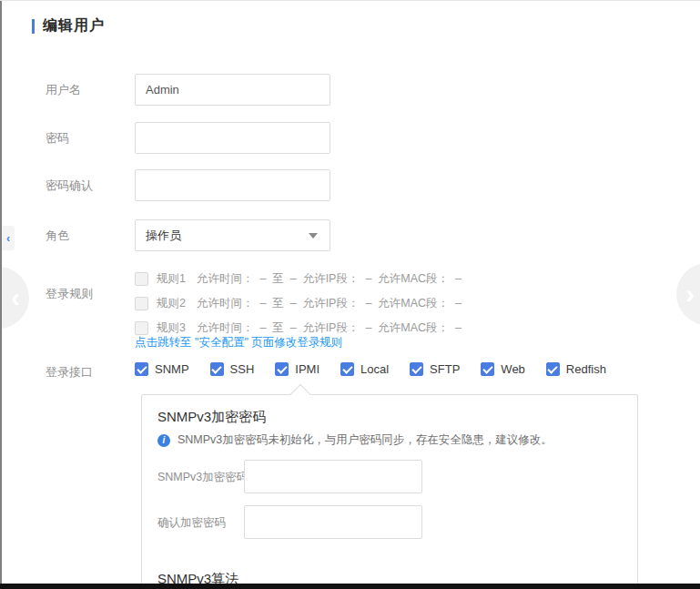 The height and width of the screenshot is (589, 700). What do you see at coordinates (171, 328) in the screenshot?
I see `rule-name: 规则3` at bounding box center [171, 328].